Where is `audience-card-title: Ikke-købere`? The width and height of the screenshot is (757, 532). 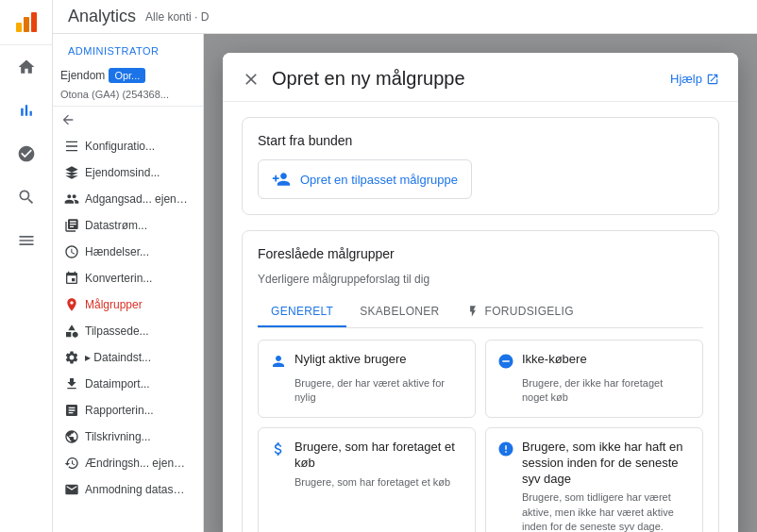 audience-card-title: Ikke-købere is located at coordinates (555, 360).